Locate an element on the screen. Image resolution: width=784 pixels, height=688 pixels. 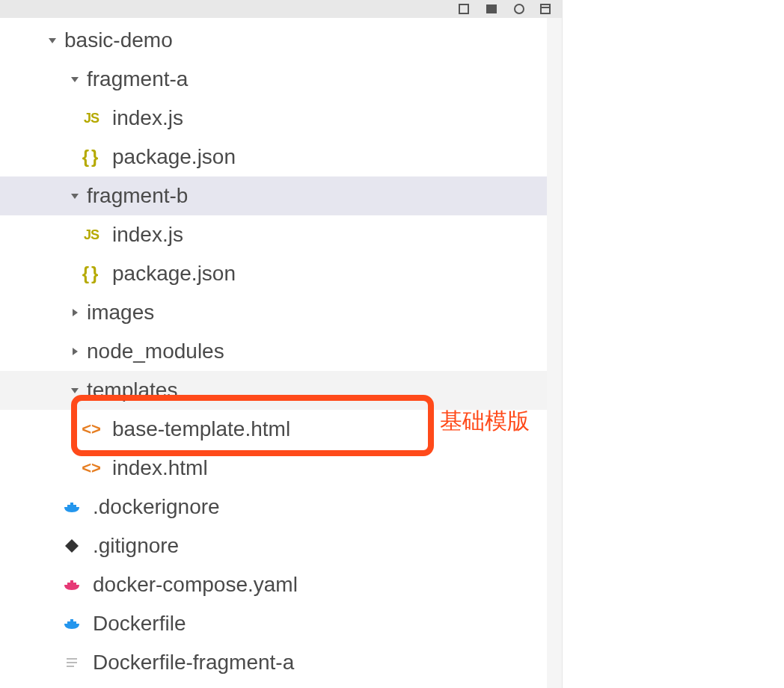
tree-item-label: Dockerfile-fragment-a is located at coordinates (193, 663).